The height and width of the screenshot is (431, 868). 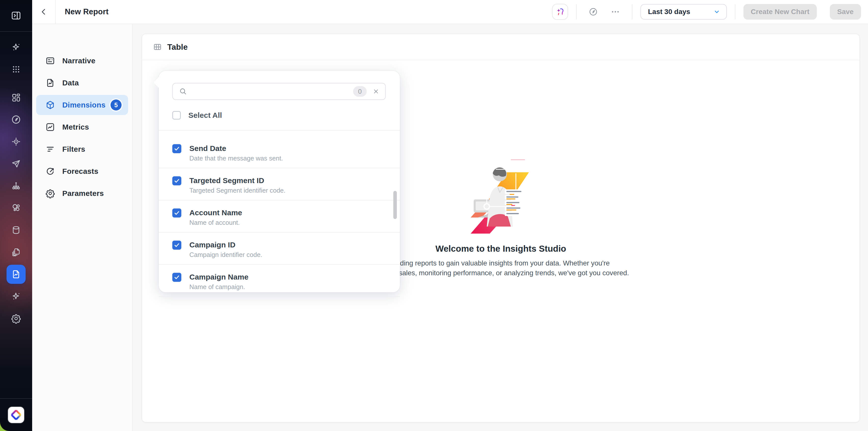 What do you see at coordinates (82, 61) in the screenshot?
I see `sidebar-item-narrative: Narrative` at bounding box center [82, 61].